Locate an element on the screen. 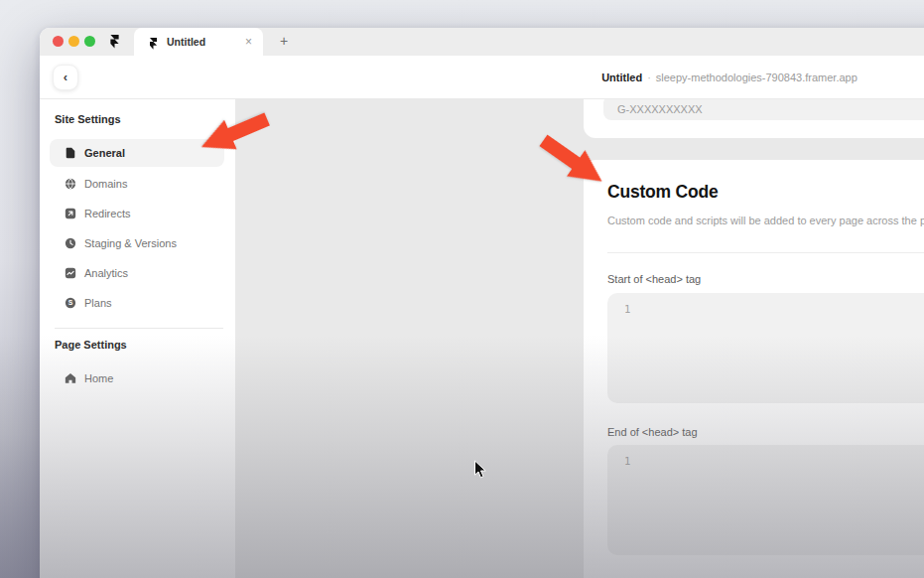  sidebar-divider is located at coordinates (139, 328).